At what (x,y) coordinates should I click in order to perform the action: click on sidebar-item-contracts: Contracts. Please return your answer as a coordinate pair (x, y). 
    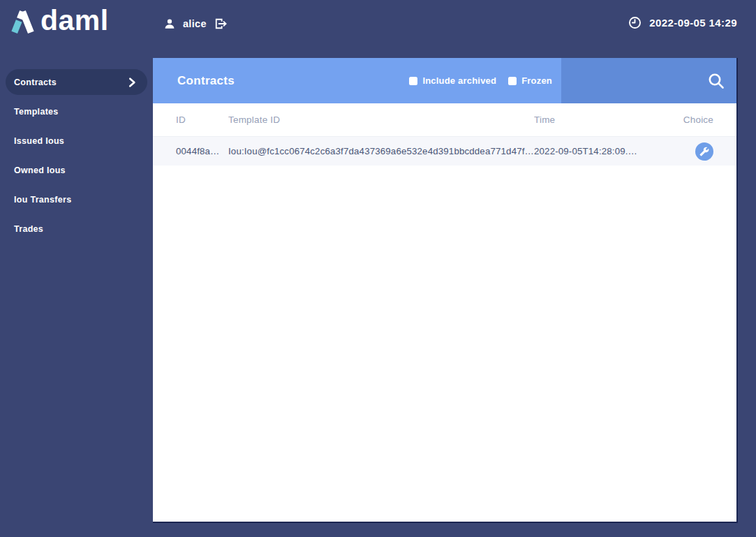
    Looking at the image, I should click on (77, 82).